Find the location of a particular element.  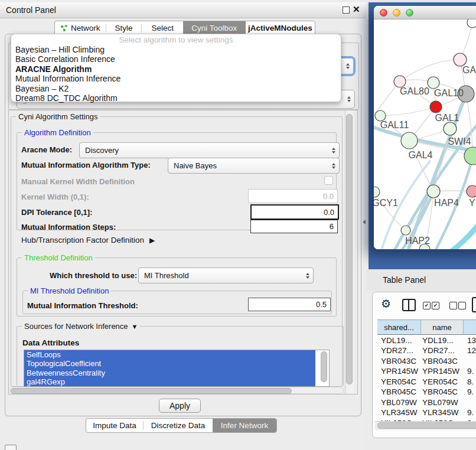

list-item: gal4RGexp is located at coordinates (170, 381).